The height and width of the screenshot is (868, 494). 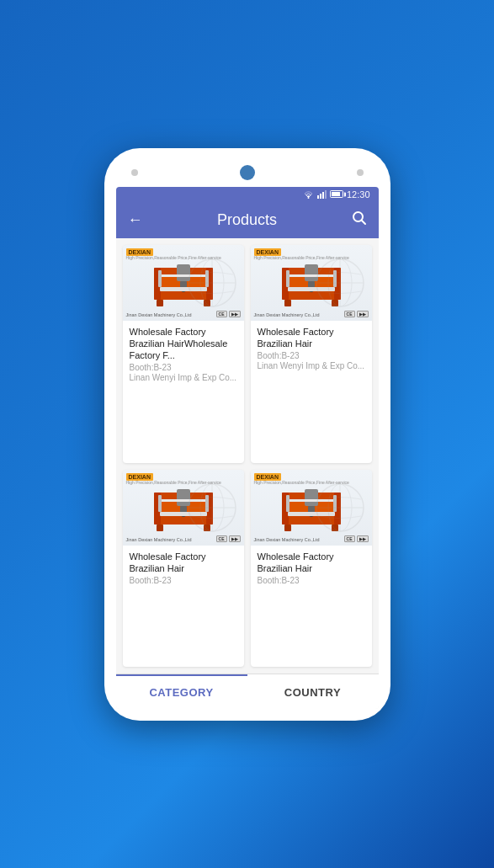 What do you see at coordinates (359, 218) in the screenshot?
I see `search-icon` at bounding box center [359, 218].